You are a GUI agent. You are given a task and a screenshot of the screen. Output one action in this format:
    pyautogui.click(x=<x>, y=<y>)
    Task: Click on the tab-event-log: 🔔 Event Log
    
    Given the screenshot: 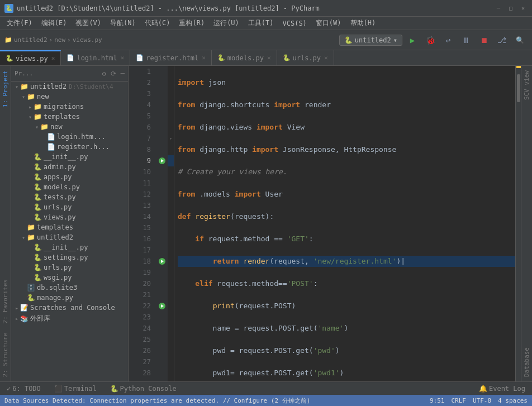 What is the action you would take?
    pyautogui.click(x=502, y=389)
    